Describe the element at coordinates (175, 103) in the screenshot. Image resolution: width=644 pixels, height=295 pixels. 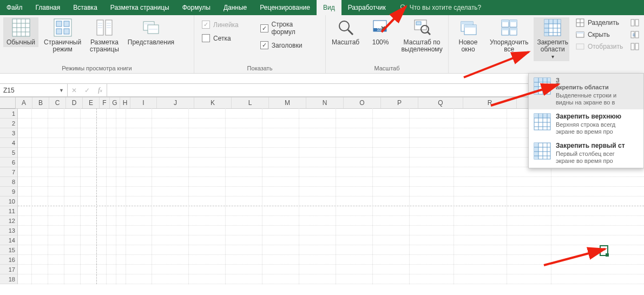
I see `col-header: J` at that location.